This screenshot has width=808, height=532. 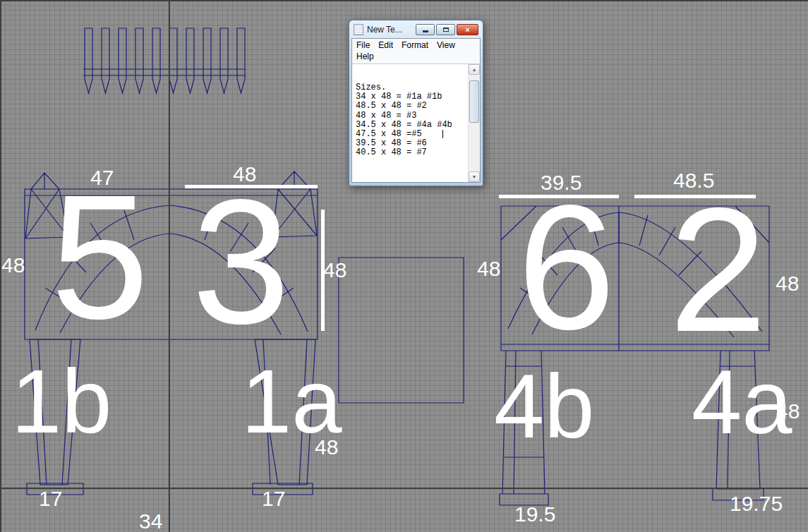 I want to click on dim-17-bottom-left: 17, so click(x=51, y=499).